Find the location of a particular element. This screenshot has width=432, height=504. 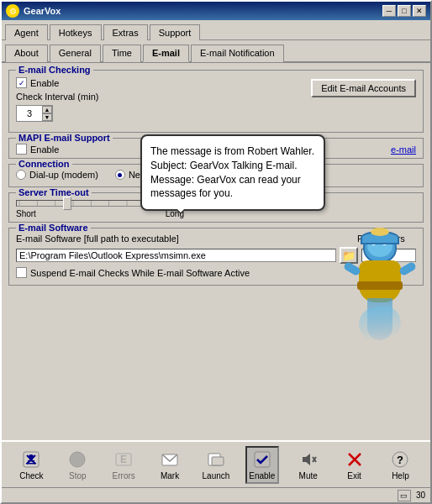

help-button: ? Help is located at coordinates (400, 465).